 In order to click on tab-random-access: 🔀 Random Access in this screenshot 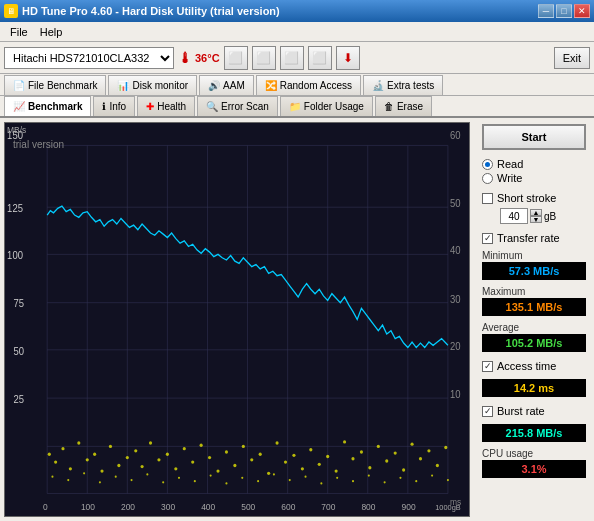, I will do `click(308, 85)`.